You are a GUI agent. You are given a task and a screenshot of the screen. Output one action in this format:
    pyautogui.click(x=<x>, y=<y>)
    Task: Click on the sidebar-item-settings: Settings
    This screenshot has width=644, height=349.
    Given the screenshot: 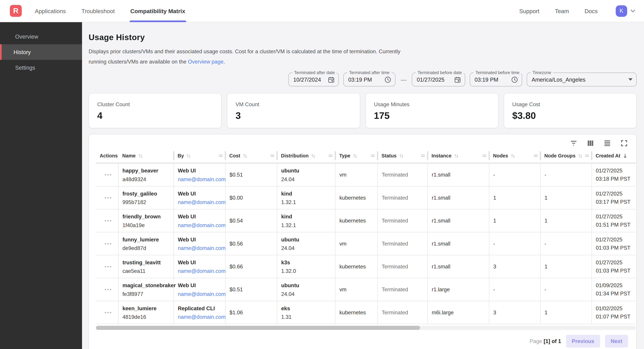 What is the action you would take?
    pyautogui.click(x=41, y=67)
    